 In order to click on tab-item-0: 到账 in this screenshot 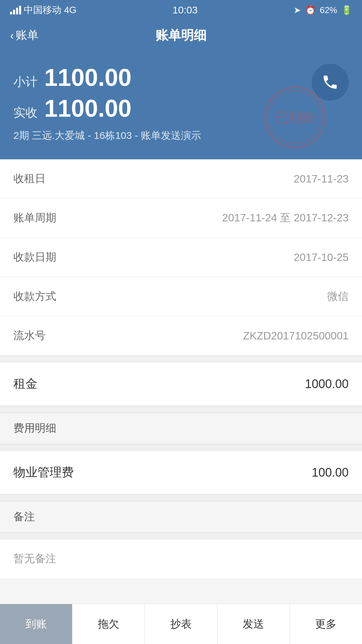, I will do `click(36, 624)`.